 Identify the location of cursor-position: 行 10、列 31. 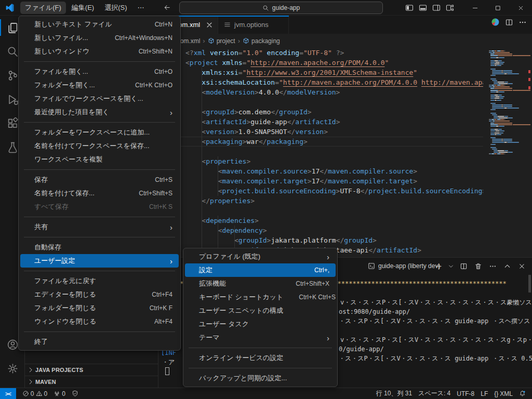
(394, 394).